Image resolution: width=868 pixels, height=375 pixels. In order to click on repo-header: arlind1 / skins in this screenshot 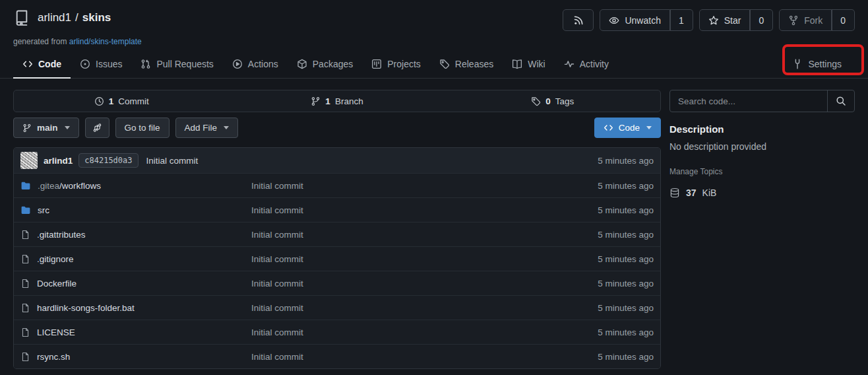, I will do `click(434, 23)`.